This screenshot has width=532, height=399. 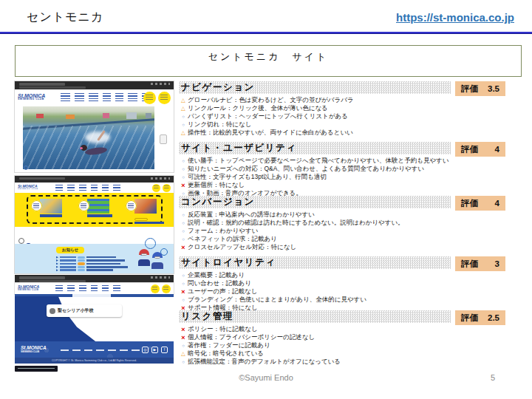 What do you see at coordinates (350, 223) in the screenshot?
I see `section-conversion: コンバージョン 評価 4 ○反応装置：申込案内への誘導はわかりやすい○説明・確認…` at bounding box center [350, 223].